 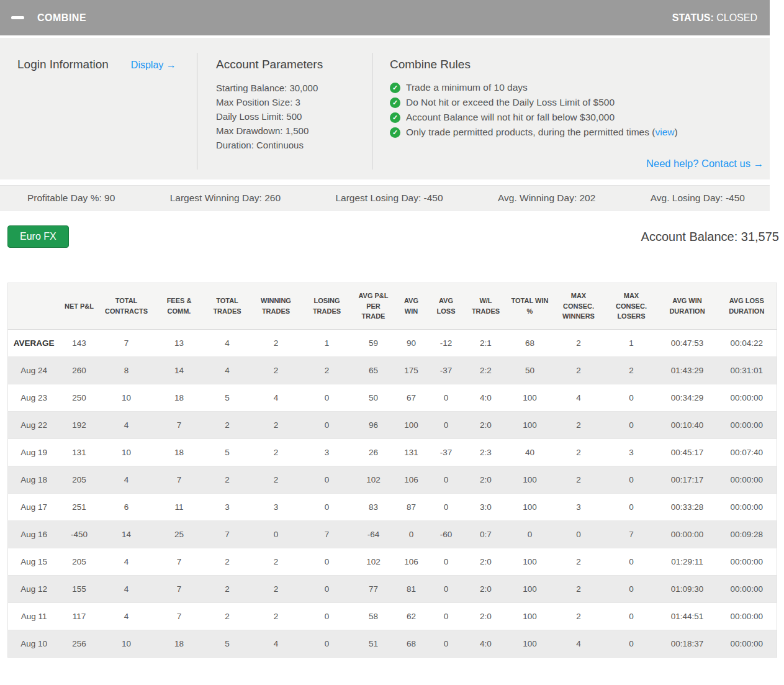 I want to click on table-cell: 117, so click(x=79, y=616).